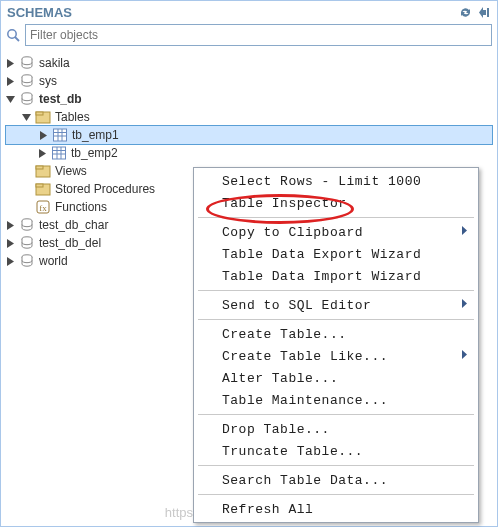 The height and width of the screenshot is (529, 500). What do you see at coordinates (249, 38) in the screenshot?
I see `filter-row` at bounding box center [249, 38].